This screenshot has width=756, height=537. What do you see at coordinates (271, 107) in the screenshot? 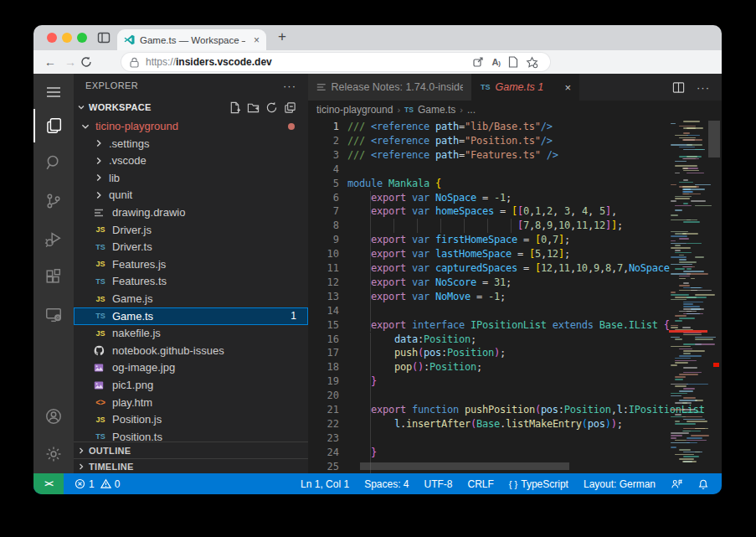
I see `refresh-icon` at bounding box center [271, 107].